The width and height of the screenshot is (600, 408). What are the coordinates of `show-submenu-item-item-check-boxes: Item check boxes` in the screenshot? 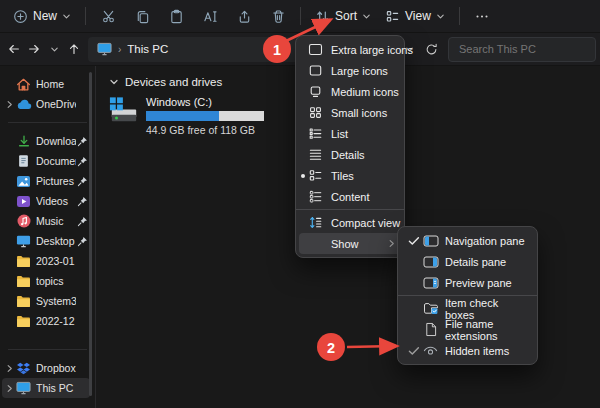 It's located at (468, 308).